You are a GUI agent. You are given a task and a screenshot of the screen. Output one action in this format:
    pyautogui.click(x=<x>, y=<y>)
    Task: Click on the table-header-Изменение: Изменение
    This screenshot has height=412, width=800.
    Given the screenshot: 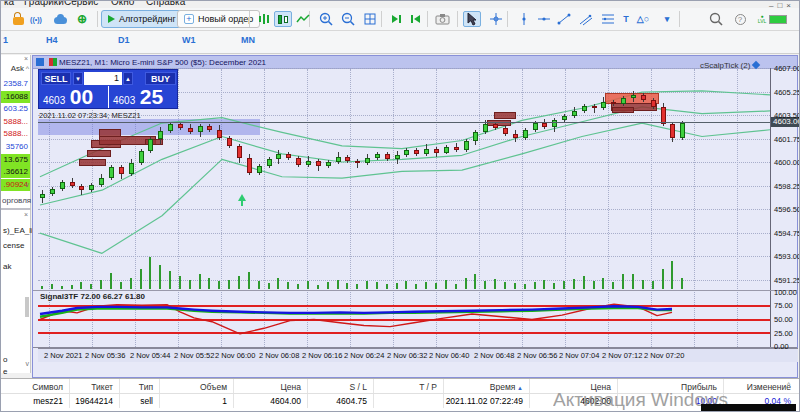 What is the action you would take?
    pyautogui.click(x=757, y=387)
    